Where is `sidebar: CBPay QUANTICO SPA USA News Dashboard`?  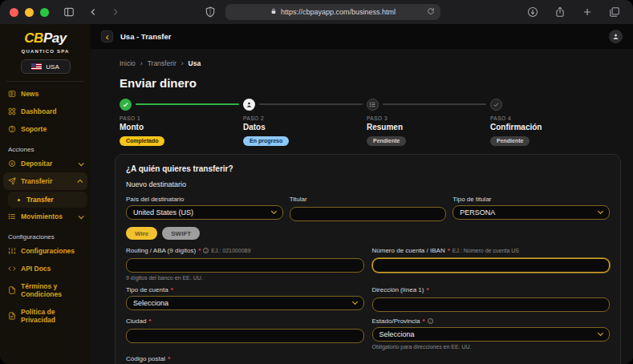 sidebar: CBPay QUANTICO SPA USA News Dashboard is located at coordinates (45, 194).